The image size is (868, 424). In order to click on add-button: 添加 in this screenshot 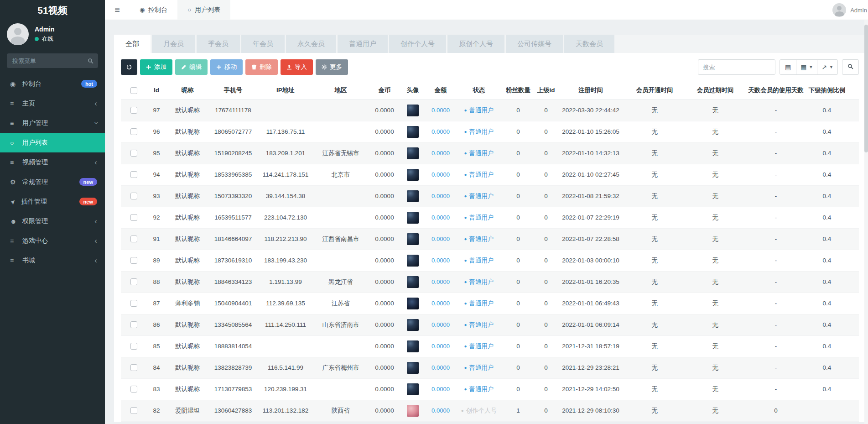, I will do `click(156, 67)`.